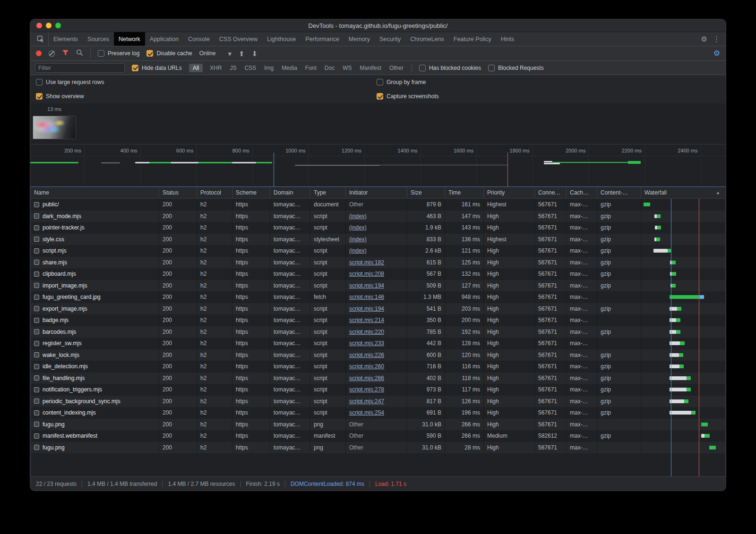 This screenshot has width=756, height=534. What do you see at coordinates (290, 193) in the screenshot?
I see `column-header-domain: Domain` at bounding box center [290, 193].